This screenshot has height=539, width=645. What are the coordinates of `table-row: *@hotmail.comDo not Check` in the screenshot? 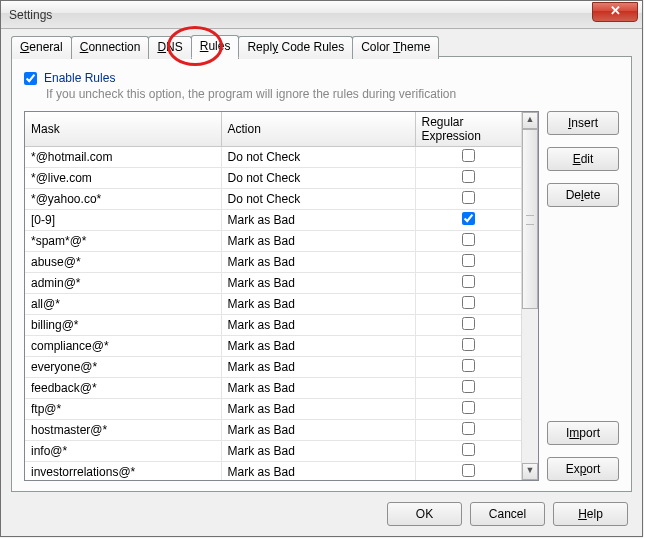 It's located at (273, 158).